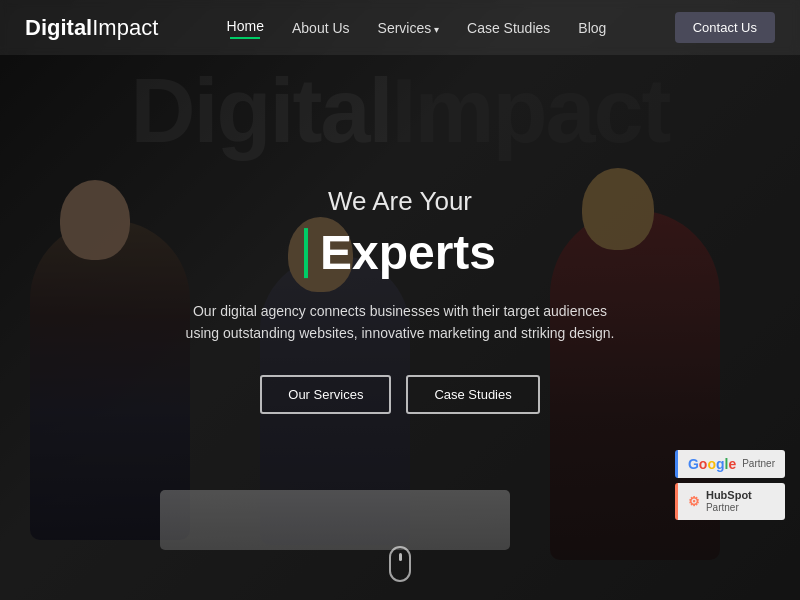 The width and height of the screenshot is (800, 600). What do you see at coordinates (326, 394) in the screenshot?
I see `our-services-button: Our Services` at bounding box center [326, 394].